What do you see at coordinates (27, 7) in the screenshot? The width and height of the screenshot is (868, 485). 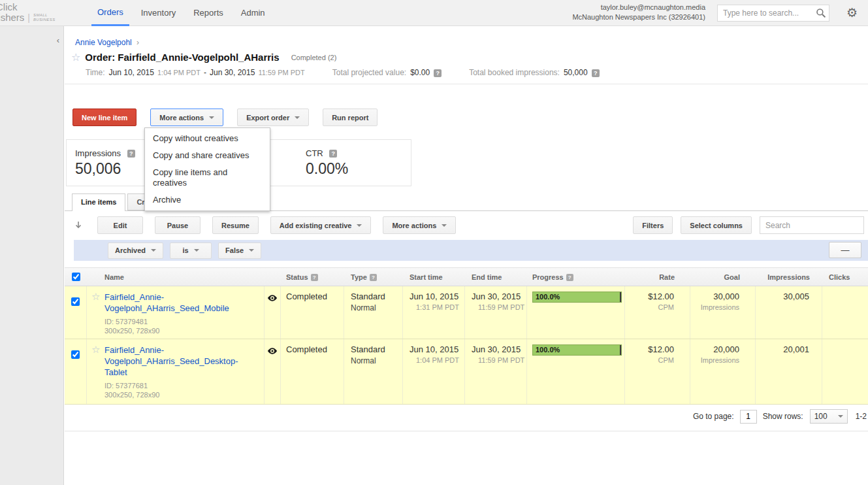 I see `logo-line1: Click` at bounding box center [27, 7].